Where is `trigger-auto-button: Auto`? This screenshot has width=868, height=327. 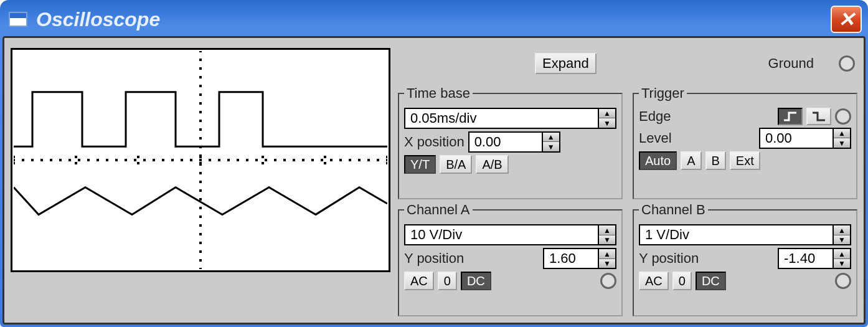 trigger-auto-button: Auto is located at coordinates (658, 161).